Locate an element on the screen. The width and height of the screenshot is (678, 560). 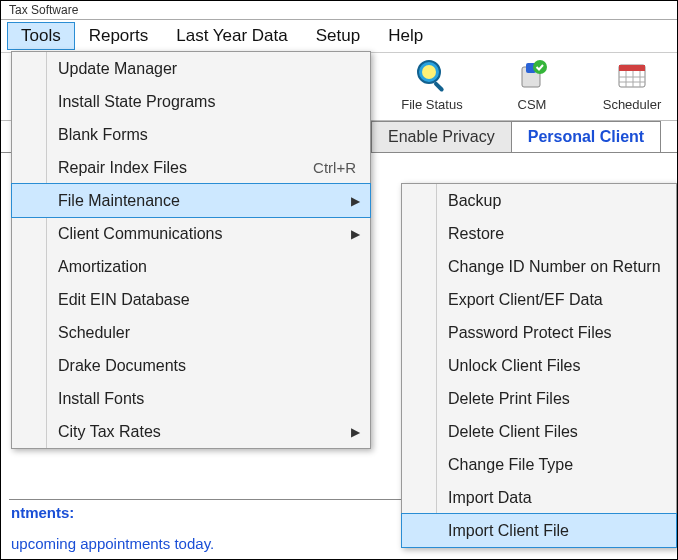
menu-install-state-programs: Install State Programs is located at coordinates (191, 102).